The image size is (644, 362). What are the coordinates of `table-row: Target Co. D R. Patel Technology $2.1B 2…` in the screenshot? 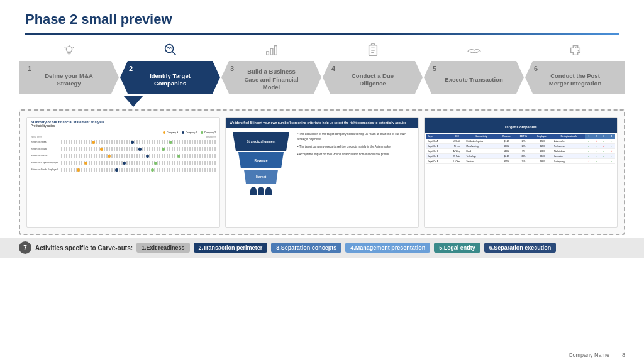 It's located at (521, 156).